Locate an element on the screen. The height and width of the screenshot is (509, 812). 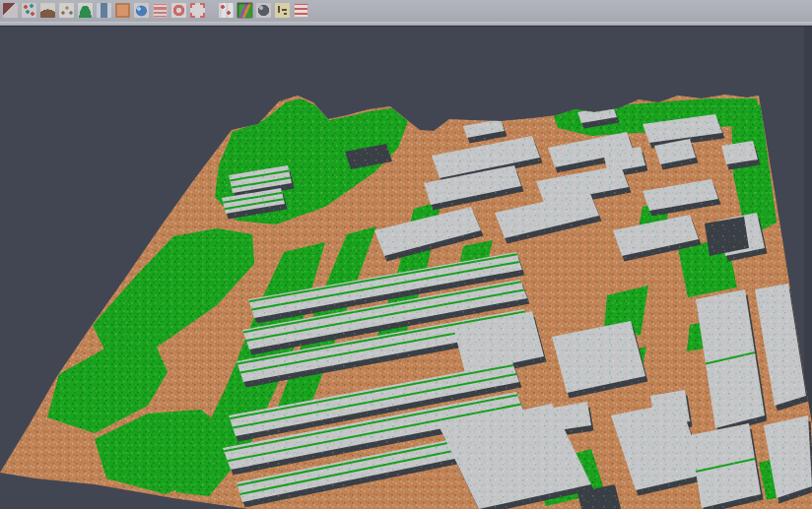
classify-points-icon is located at coordinates (30, 10).